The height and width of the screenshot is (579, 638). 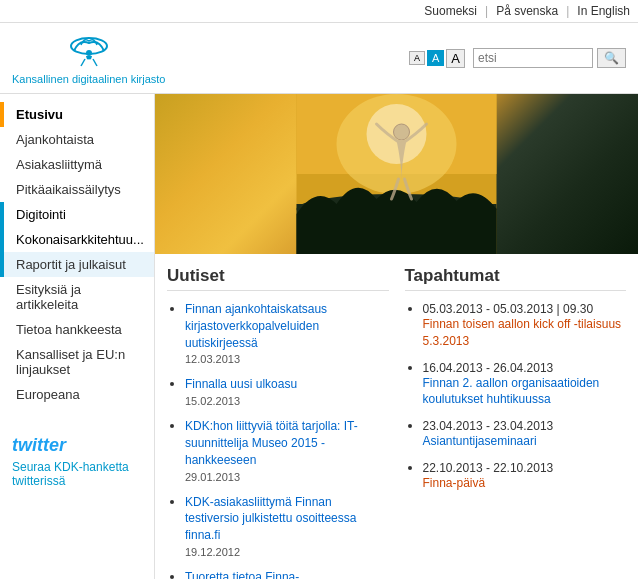 I want to click on sidebar-item-asiakasliittyma: Asiakasliittymä, so click(x=77, y=164).